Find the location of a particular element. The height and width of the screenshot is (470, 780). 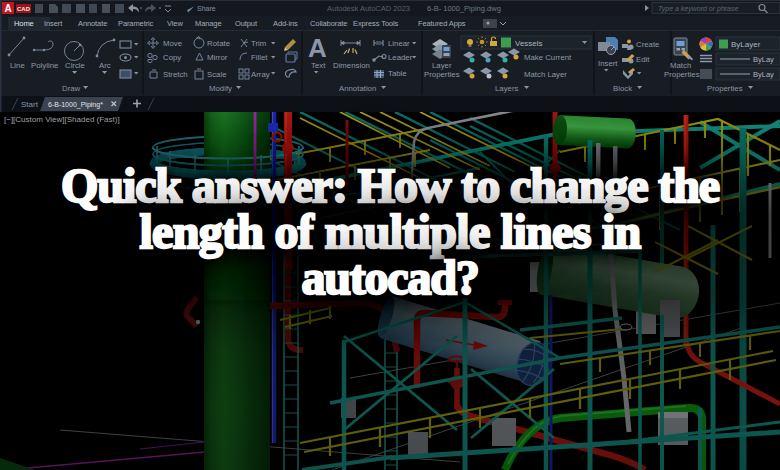

svg-text: Layer is located at coordinates (442, 66).